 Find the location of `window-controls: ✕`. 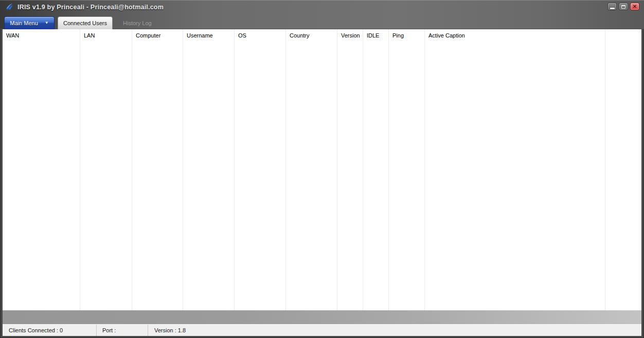

window-controls: ✕ is located at coordinates (623, 6).